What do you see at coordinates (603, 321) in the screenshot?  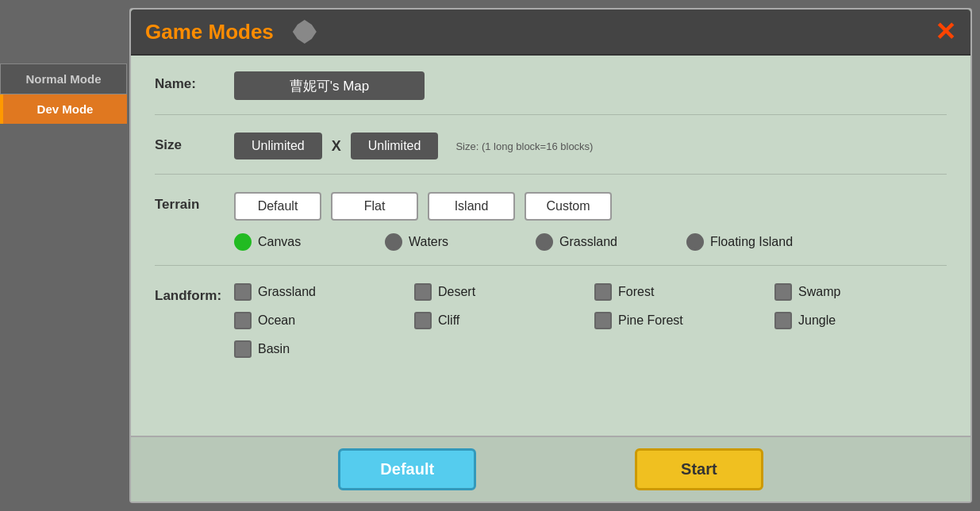 I see `landform-pine-forest-checkbox` at bounding box center [603, 321].